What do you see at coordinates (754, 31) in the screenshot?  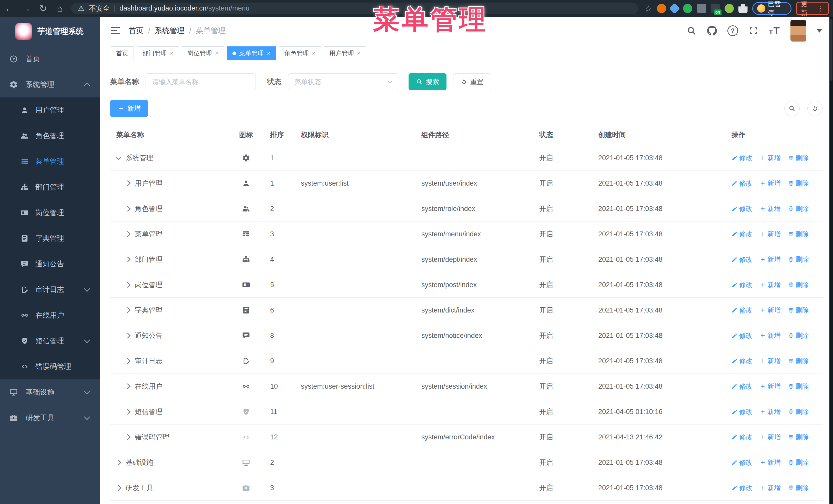 I see `fullscreen-icon` at bounding box center [754, 31].